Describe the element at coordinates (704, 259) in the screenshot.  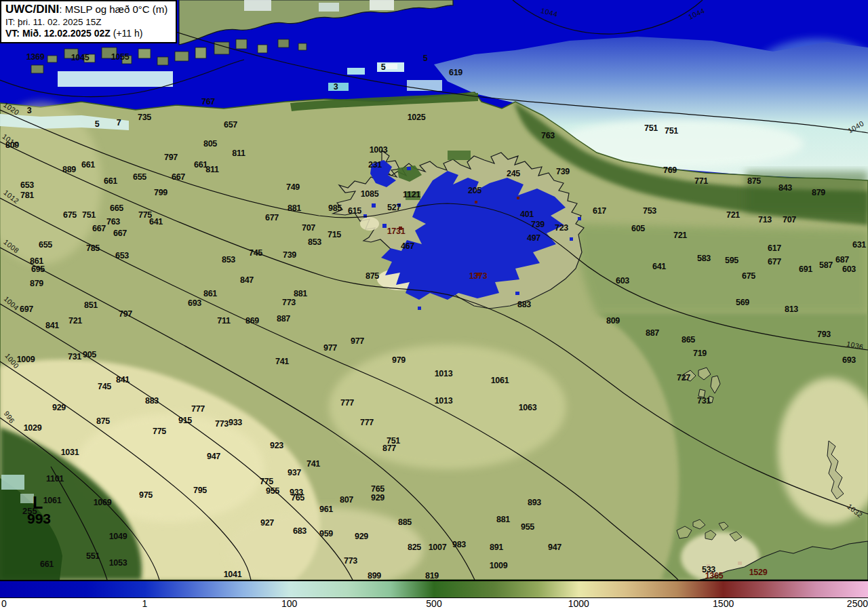
I see `height-value-label: 583` at that location.